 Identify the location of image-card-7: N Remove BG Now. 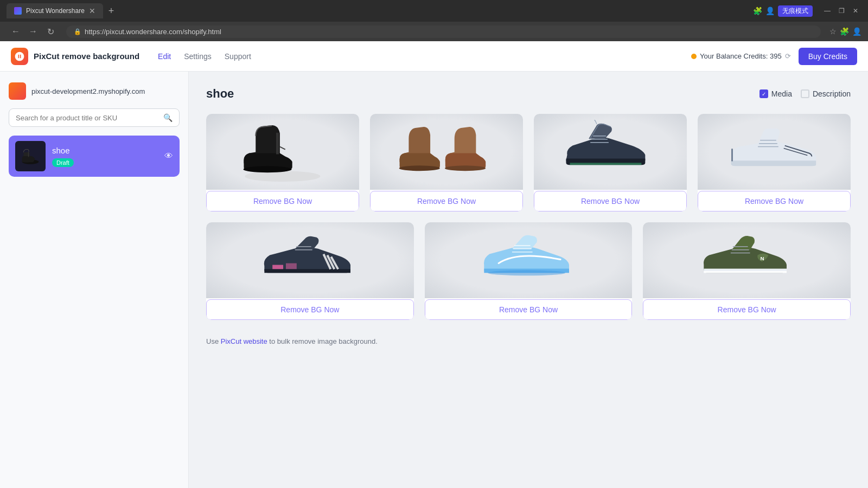
(746, 271).